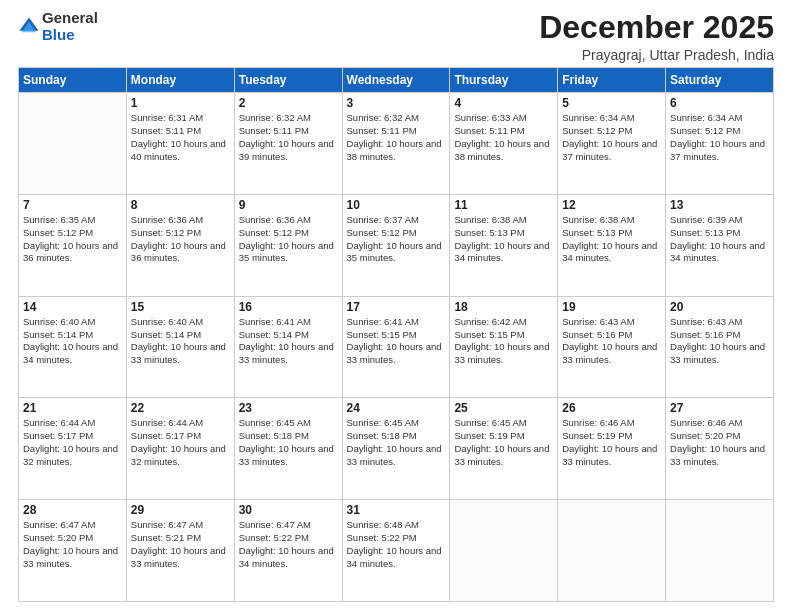 The image size is (792, 612). Describe the element at coordinates (72, 510) in the screenshot. I see `day-number: 28` at that location.